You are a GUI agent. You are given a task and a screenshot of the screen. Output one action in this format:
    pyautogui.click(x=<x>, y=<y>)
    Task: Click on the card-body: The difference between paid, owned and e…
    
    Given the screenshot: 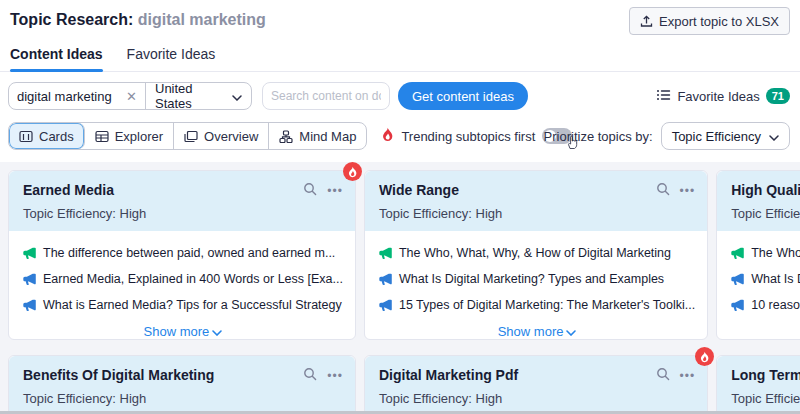 What is the action you would take?
    pyautogui.click(x=182, y=290)
    